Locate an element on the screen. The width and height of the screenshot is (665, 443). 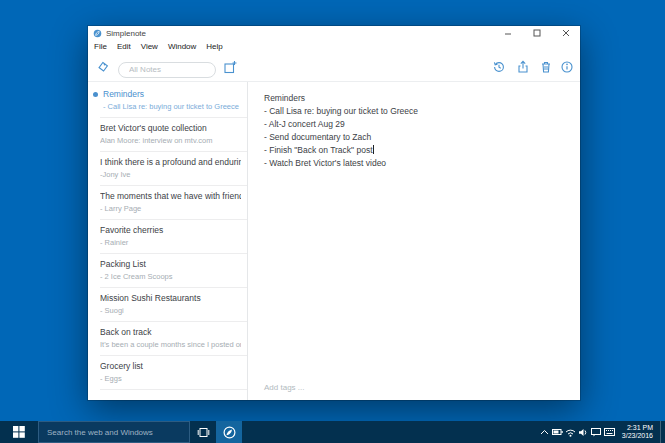
note-title: The moments that we have with friends ..… is located at coordinates (170, 196).